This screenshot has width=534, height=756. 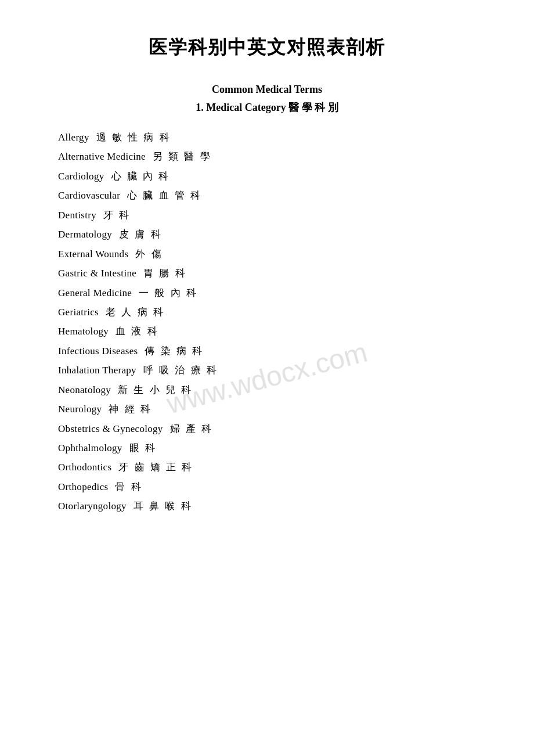 What do you see at coordinates (98, 273) in the screenshot?
I see `term-english: Gastric & Intestine` at bounding box center [98, 273].